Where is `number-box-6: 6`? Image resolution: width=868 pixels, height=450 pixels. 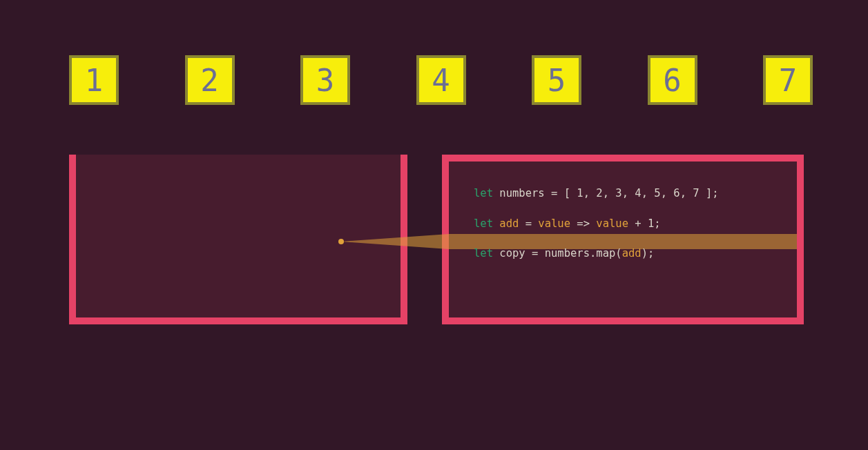 number-box-6: 6 is located at coordinates (673, 80).